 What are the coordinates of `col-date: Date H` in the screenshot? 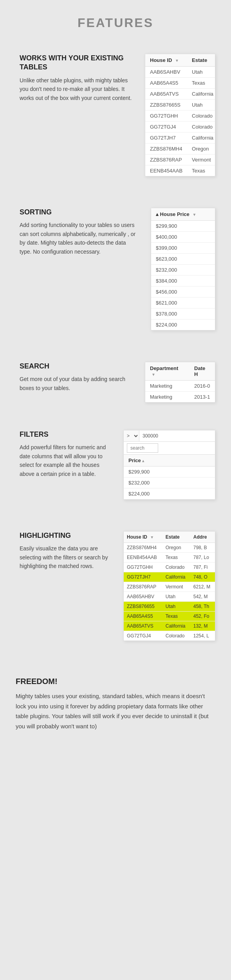 It's located at (202, 372).